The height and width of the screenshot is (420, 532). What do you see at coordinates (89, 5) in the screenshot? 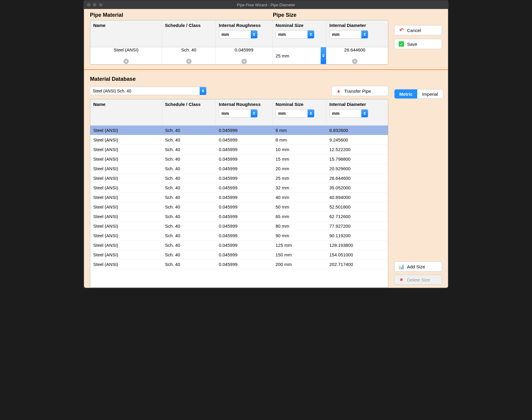
I see `close-icon` at bounding box center [89, 5].